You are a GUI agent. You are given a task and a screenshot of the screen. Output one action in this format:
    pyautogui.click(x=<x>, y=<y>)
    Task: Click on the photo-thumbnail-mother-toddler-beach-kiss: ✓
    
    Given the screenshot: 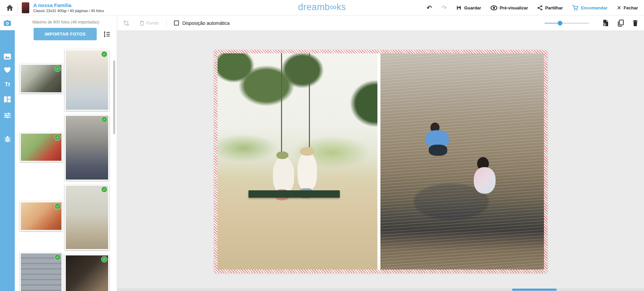 What is the action you would take?
    pyautogui.click(x=87, y=80)
    